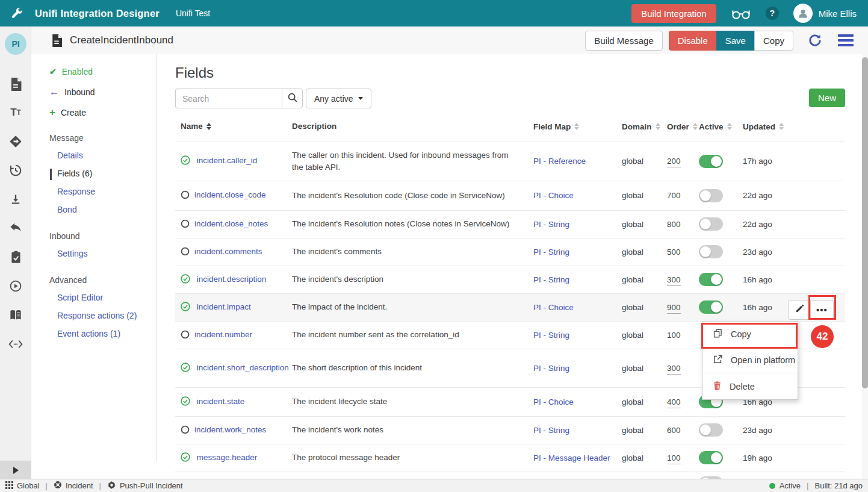  Describe the element at coordinates (578, 126) in the screenshot. I see `column-header-field-map: Field Map` at that location.